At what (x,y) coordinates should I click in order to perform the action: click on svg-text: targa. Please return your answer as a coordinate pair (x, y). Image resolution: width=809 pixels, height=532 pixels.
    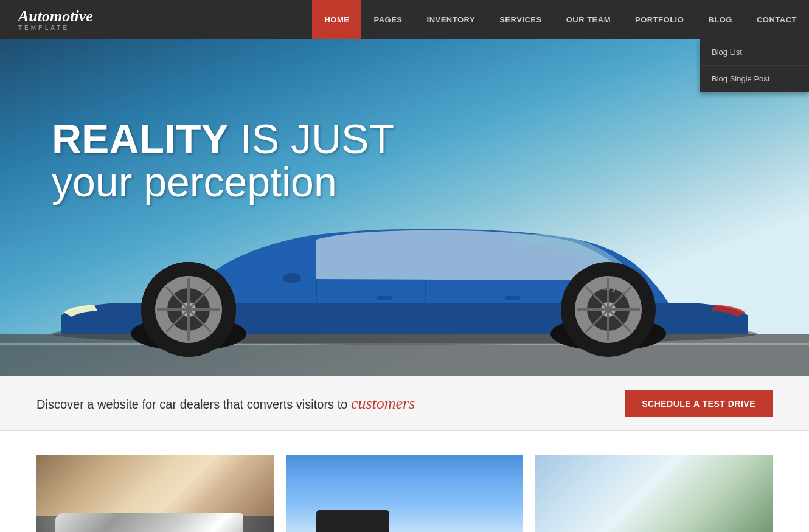
    Looking at the image, I should click on (611, 287).